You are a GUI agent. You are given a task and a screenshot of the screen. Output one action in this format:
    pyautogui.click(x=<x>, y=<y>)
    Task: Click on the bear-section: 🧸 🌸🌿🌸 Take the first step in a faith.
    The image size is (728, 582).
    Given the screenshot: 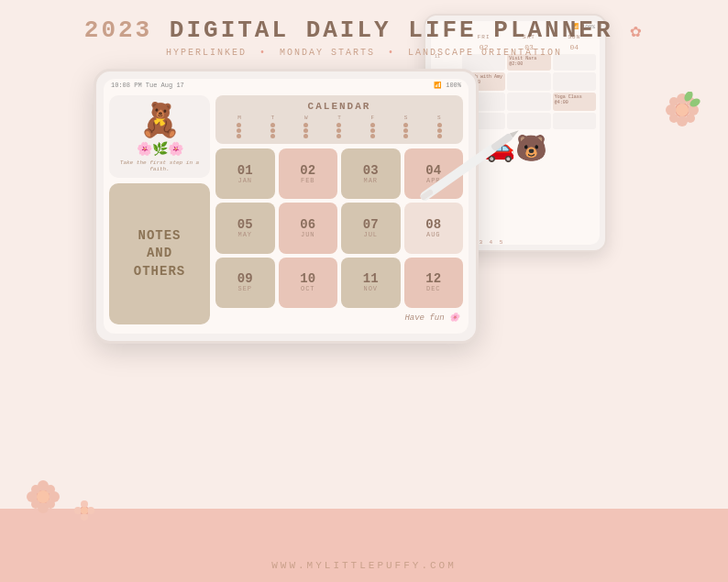 What is the action you would take?
    pyautogui.click(x=160, y=137)
    